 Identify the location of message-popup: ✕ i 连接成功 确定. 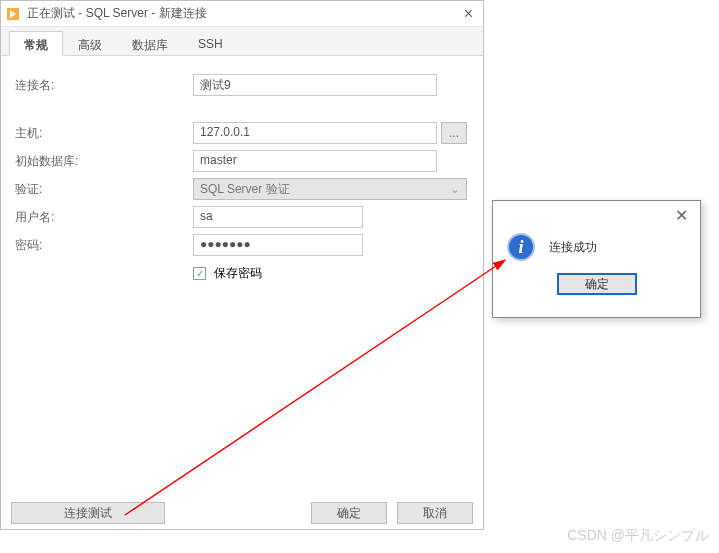
(596, 259).